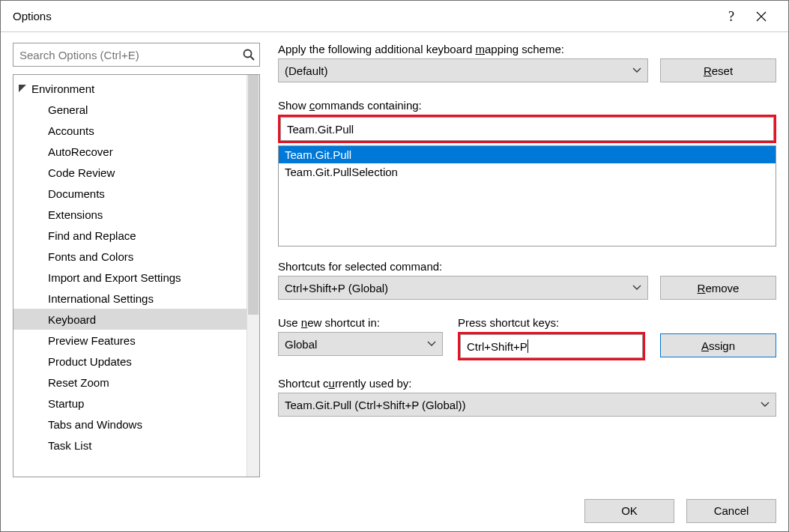 This screenshot has width=789, height=532. Describe the element at coordinates (126, 55) in the screenshot. I see `search-input` at that location.